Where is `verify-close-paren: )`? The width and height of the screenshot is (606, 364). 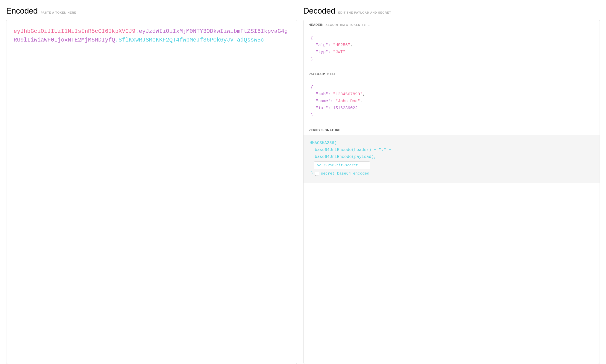
verify-close-paren: ) is located at coordinates (312, 174).